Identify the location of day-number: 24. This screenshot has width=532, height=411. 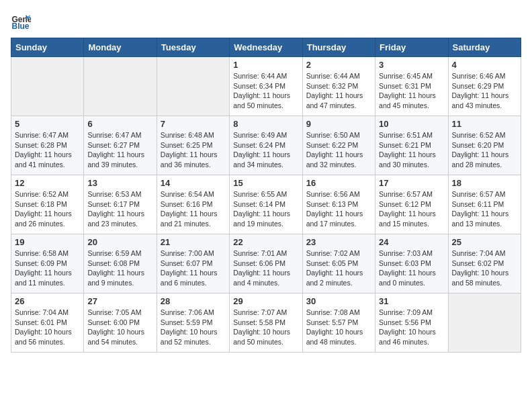
(411, 242).